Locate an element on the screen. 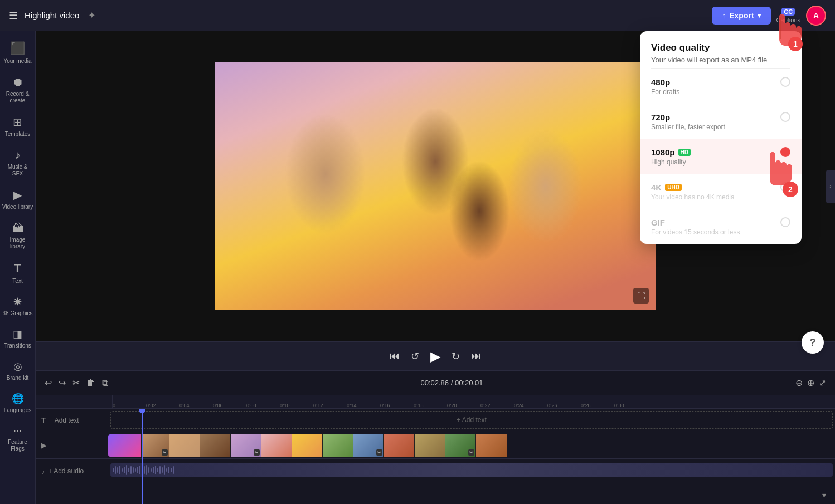  cut-badge-2: ✂ is located at coordinates (256, 452).